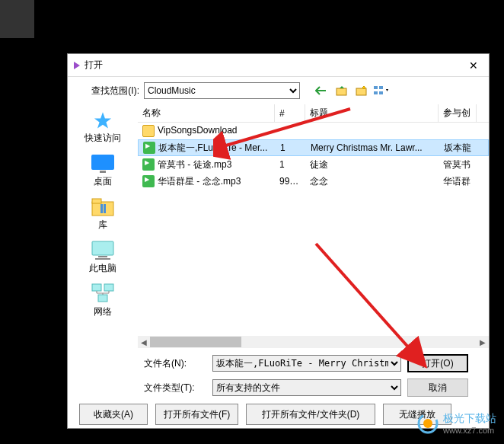 Image resolution: width=504 pixels, height=444 pixels. Describe the element at coordinates (144, 342) in the screenshot. I see `scroll-left-icon: ◀` at that location.